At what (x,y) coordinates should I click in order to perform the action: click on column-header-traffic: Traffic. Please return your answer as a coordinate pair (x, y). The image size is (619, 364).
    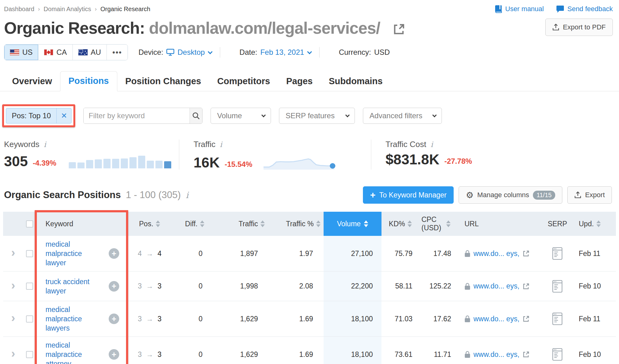
    Looking at the image, I should click on (238, 224).